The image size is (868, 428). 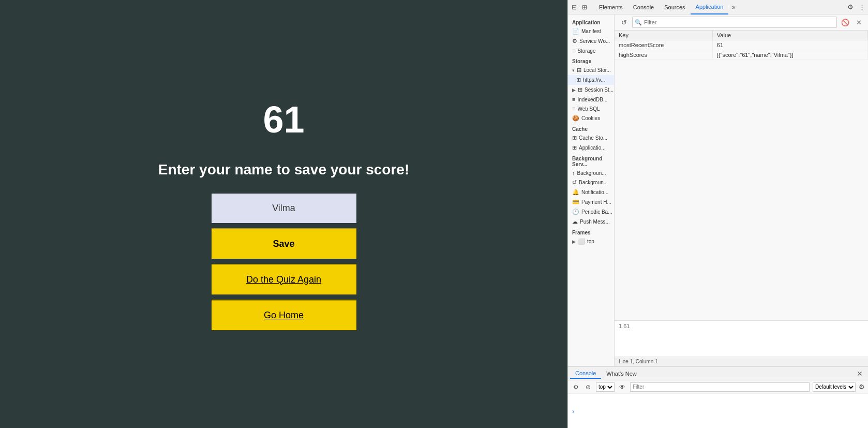 I want to click on sidebar-item-indexed-db: ≡ IndexedDB..., so click(x=591, y=99).